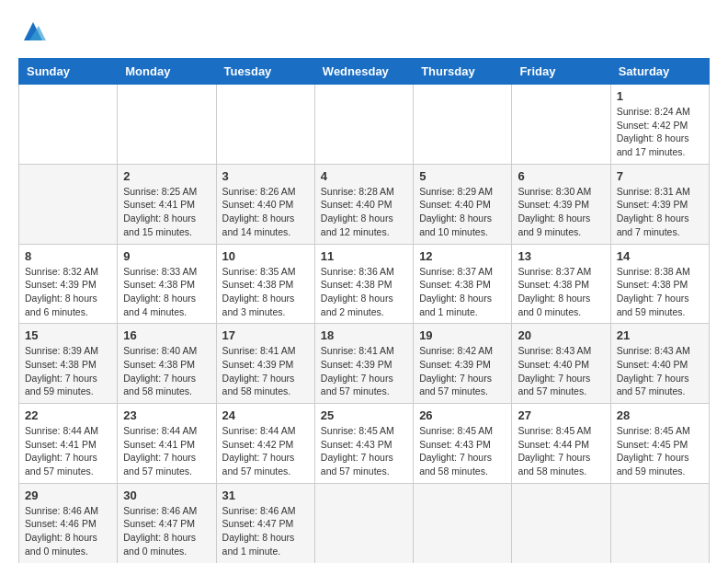 The image size is (728, 563). What do you see at coordinates (660, 335) in the screenshot?
I see `day-number: 21` at bounding box center [660, 335].